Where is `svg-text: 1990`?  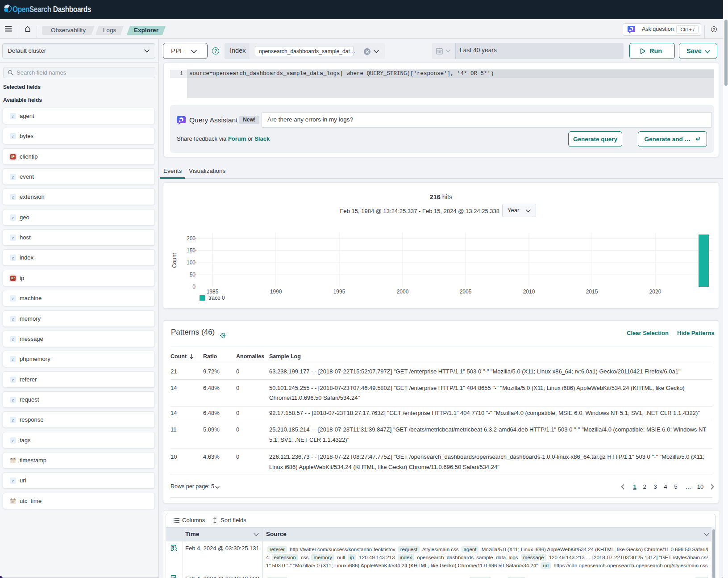
svg-text: 1990 is located at coordinates (276, 292).